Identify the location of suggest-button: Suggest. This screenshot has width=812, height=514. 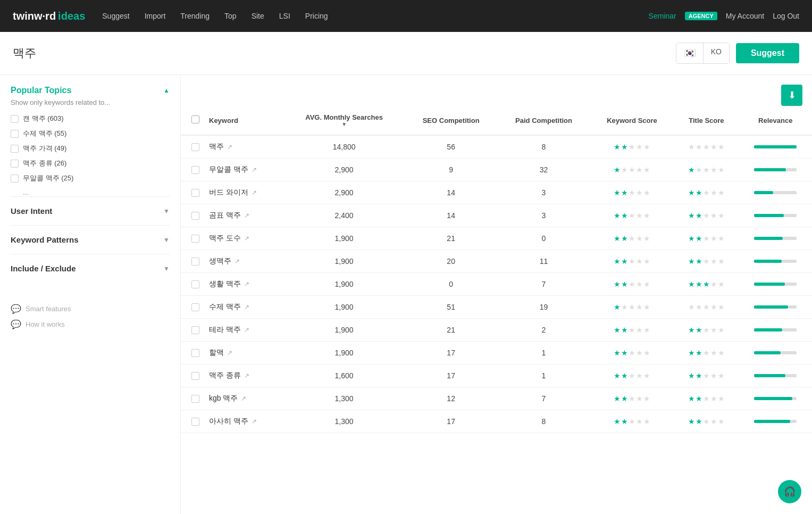
(768, 53).